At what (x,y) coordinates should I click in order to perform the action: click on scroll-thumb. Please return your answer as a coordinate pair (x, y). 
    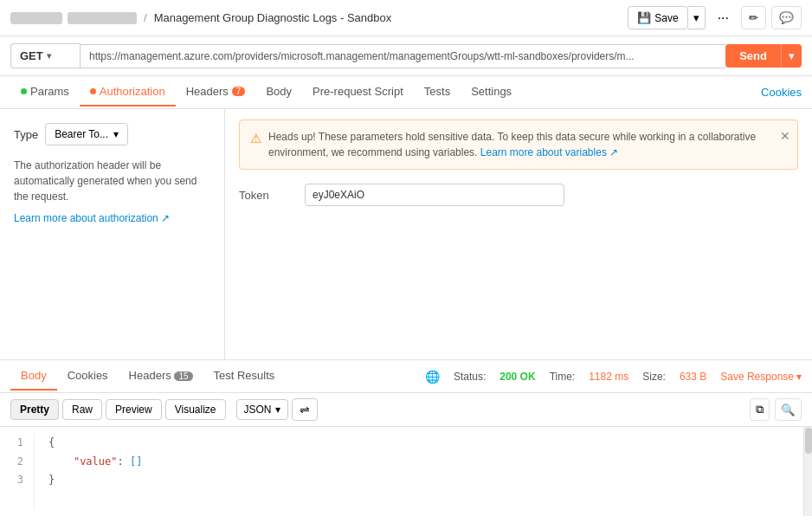
    Looking at the image, I should click on (809, 441).